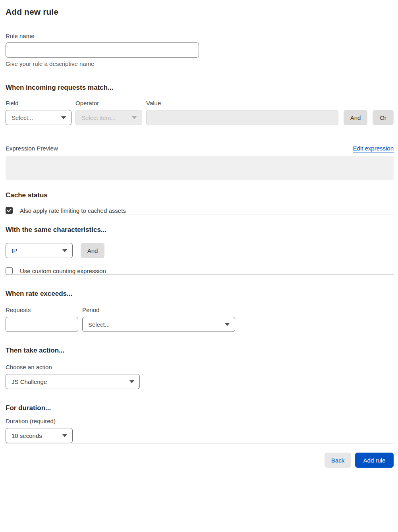 The height and width of the screenshot is (532, 398). Describe the element at coordinates (374, 460) in the screenshot. I see `add-rule-button: Add rule` at that location.